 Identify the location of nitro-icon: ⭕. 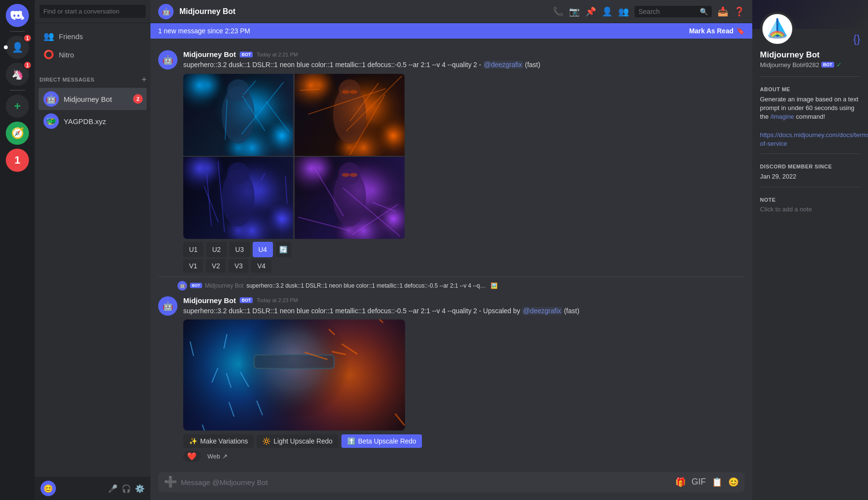
(49, 55).